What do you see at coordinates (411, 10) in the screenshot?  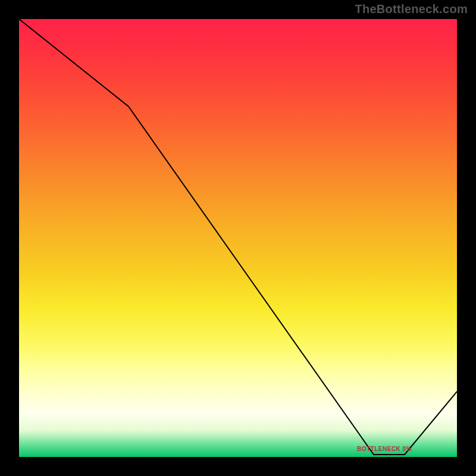 I see `attribution-label: TheBottleneck.com` at bounding box center [411, 10].